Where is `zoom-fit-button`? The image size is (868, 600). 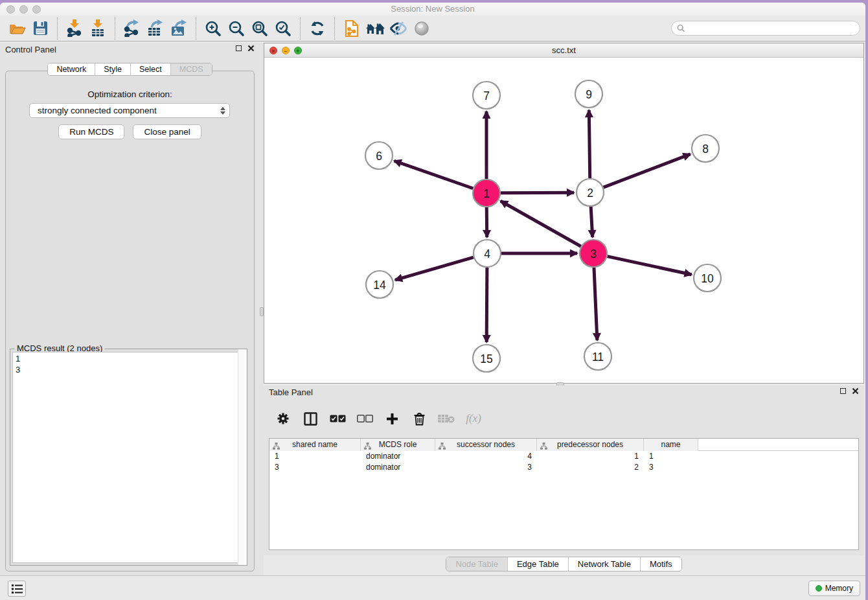 zoom-fit-button is located at coordinates (260, 29).